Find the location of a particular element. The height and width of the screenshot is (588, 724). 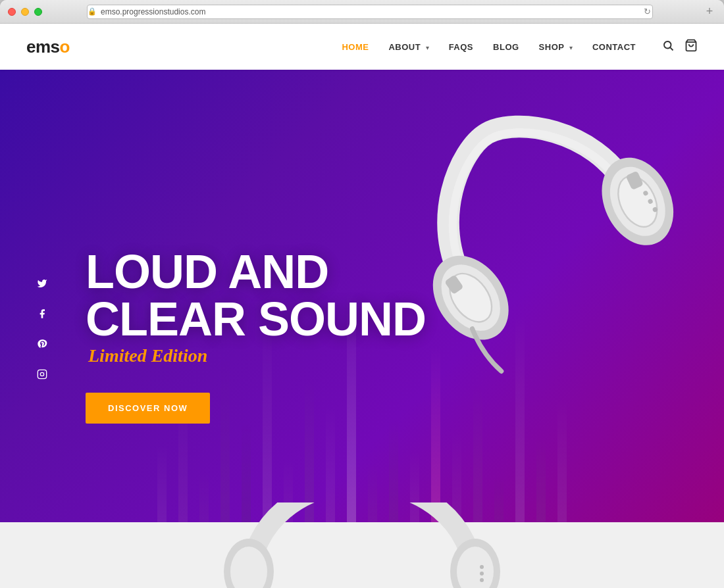

hero-subtitle: Limited Edition is located at coordinates (257, 356).